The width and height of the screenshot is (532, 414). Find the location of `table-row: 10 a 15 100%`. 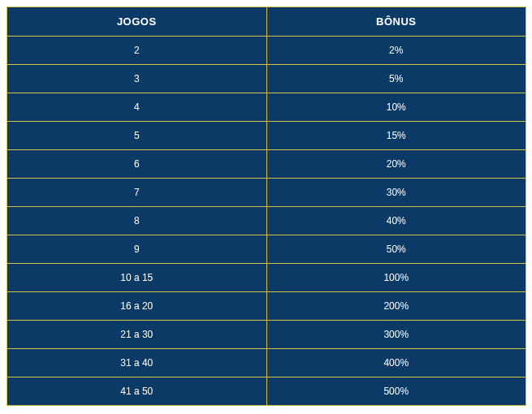

table-row: 10 a 15 100% is located at coordinates (266, 278).